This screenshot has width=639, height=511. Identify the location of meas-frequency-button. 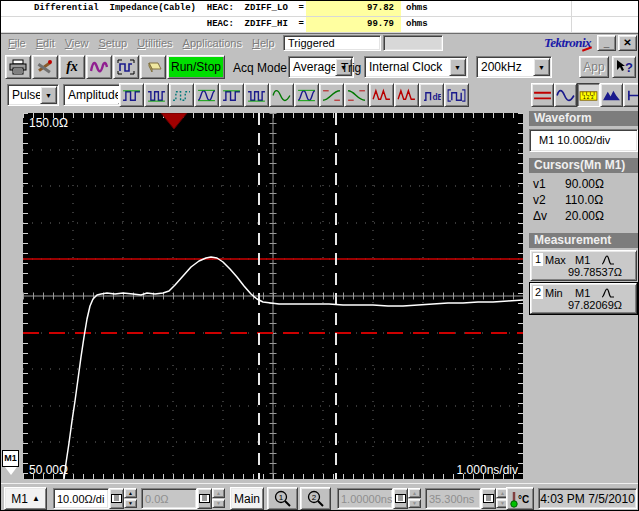
(282, 95).